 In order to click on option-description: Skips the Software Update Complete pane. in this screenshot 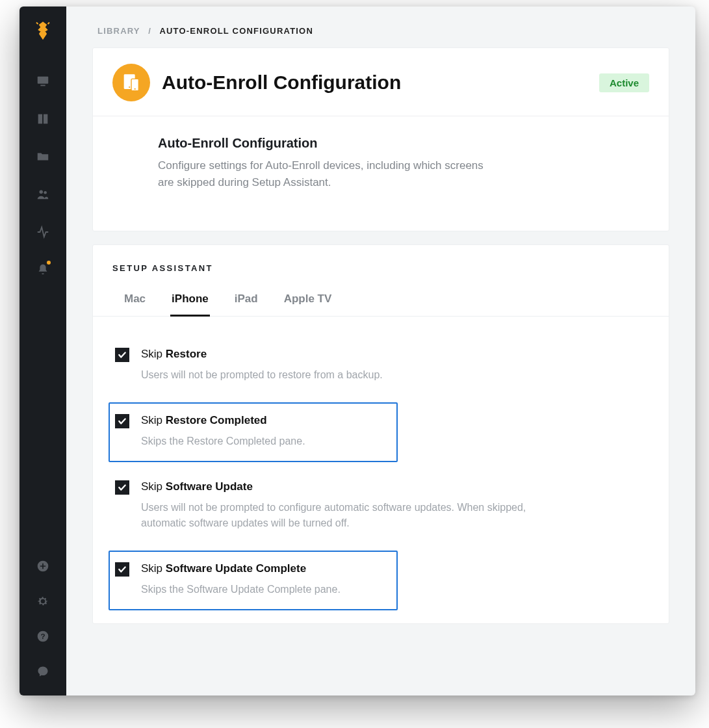, I will do `click(266, 590)`.